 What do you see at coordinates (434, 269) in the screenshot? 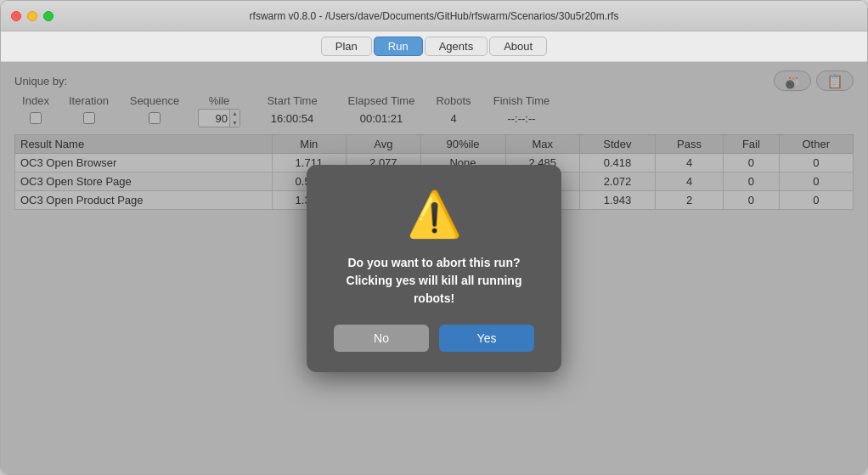
I see `modal-box: ⚠️ Do you want to abort this run?Clickin…` at bounding box center [434, 269].